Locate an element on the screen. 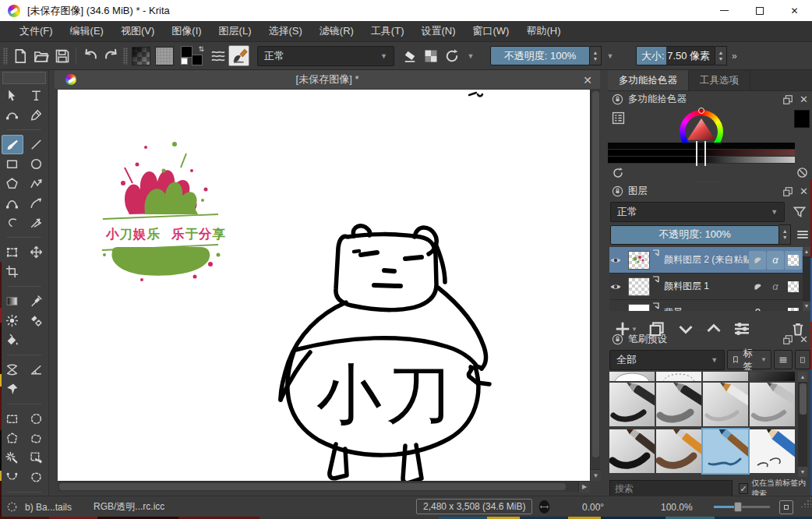 The image size is (812, 519). open-document-button is located at coordinates (41, 56).